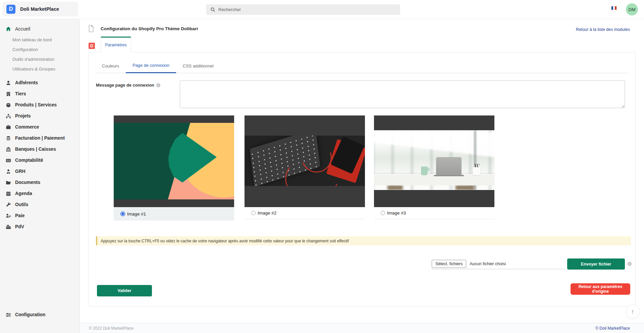 The image size is (644, 333). I want to click on brand-name: Doli MarketPlace, so click(40, 9).